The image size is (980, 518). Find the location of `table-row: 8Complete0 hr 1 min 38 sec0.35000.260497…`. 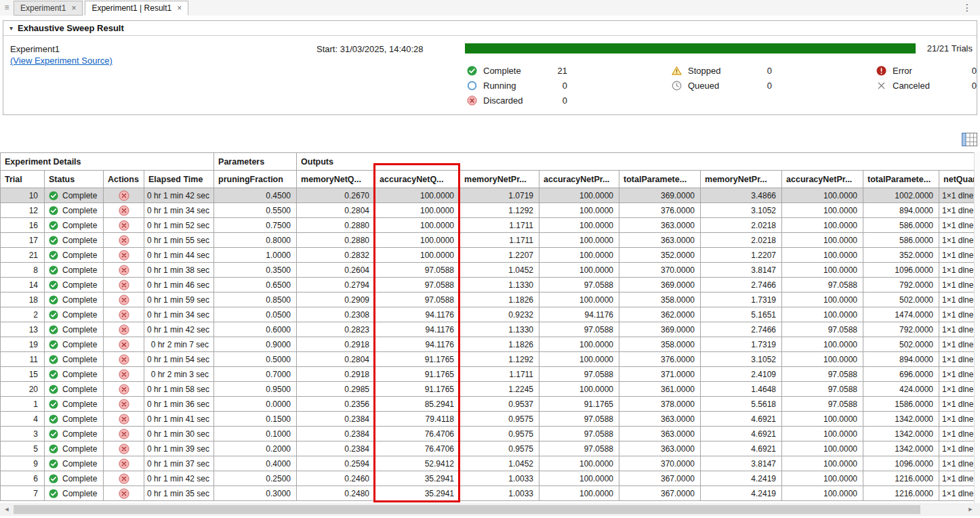

table-row: 8Complete0 hr 1 min 38 sec0.35000.260497… is located at coordinates (488, 270).